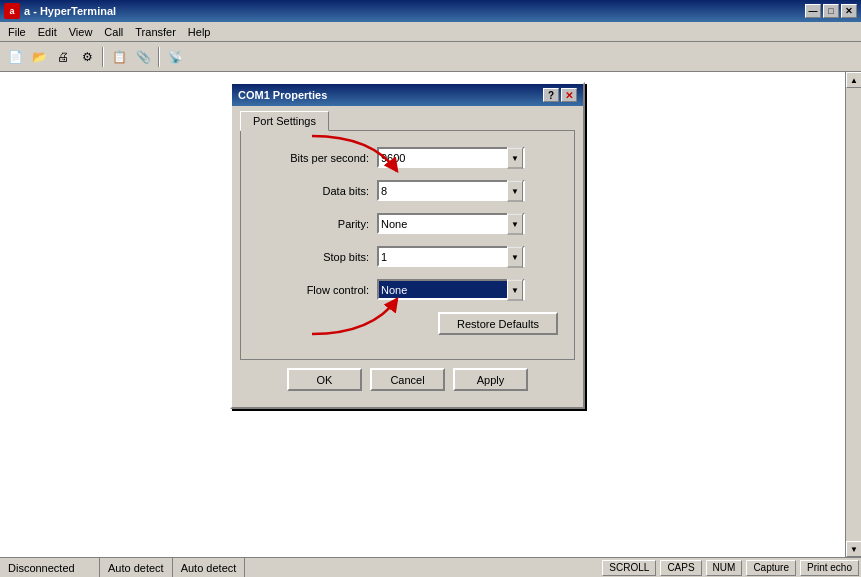  I want to click on print-echo-badge: Print echo, so click(830, 568).